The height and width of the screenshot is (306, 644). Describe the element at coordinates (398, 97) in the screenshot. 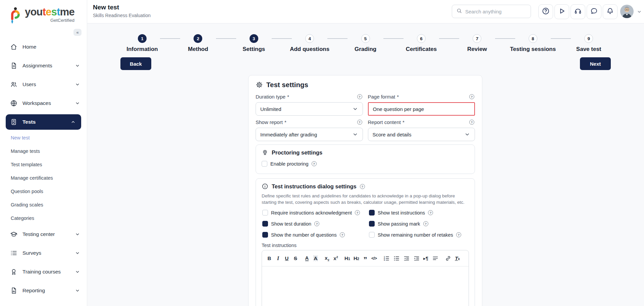

I see `required-asterisk: *` at that location.